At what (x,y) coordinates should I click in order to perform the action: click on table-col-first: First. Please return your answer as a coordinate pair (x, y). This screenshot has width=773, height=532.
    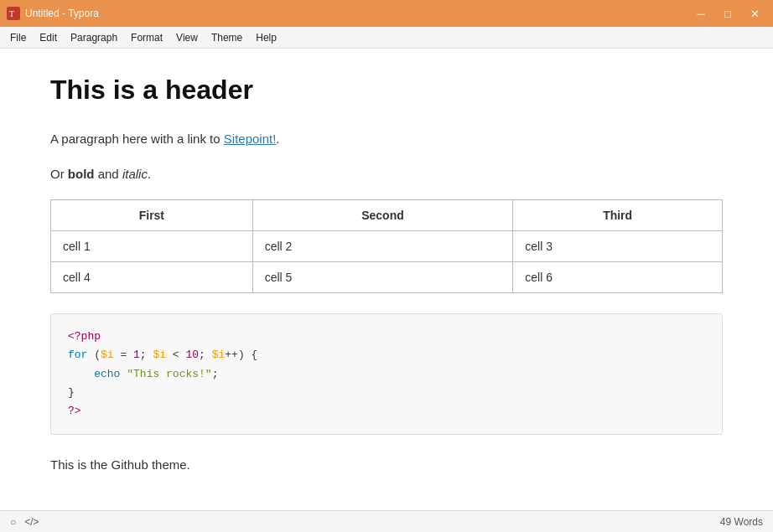
    Looking at the image, I should click on (153, 216).